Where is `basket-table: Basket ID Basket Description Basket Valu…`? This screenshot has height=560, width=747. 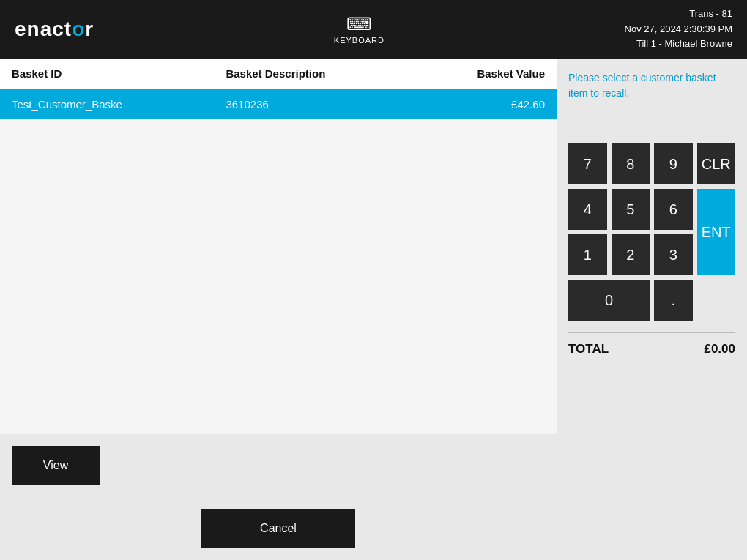
basket-table: Basket ID Basket Description Basket Valu… is located at coordinates (278, 89).